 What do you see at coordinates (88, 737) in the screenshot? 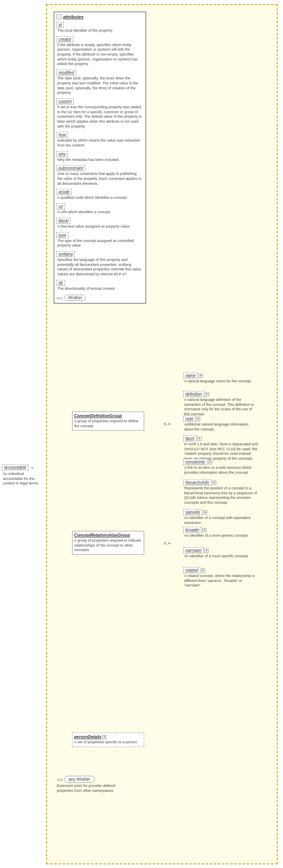
I see `person-details-name: personDetails` at bounding box center [88, 737].